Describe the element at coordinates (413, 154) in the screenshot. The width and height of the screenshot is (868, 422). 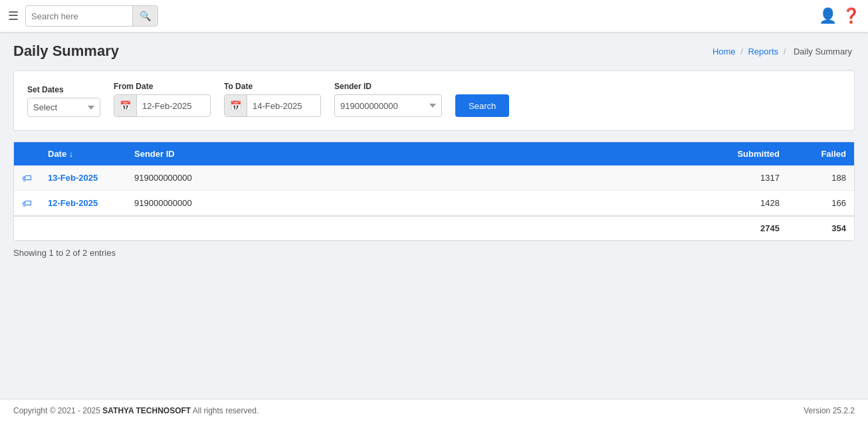
I see `col-sender-id: Sender ID` at that location.